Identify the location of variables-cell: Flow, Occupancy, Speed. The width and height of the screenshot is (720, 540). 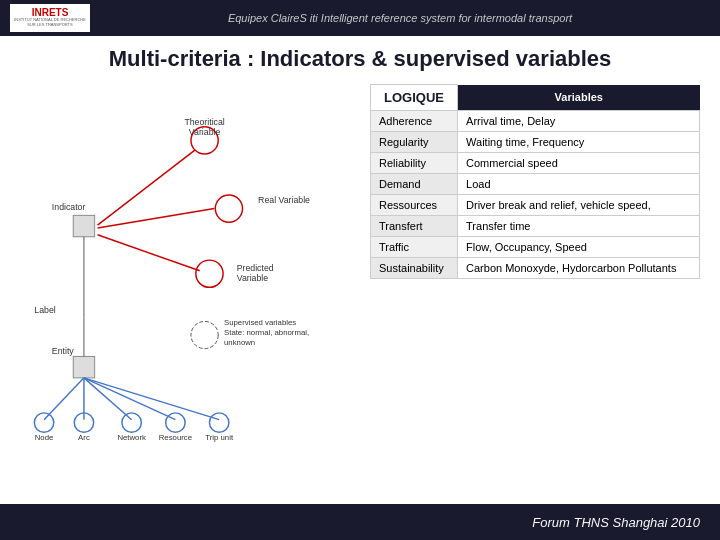
(579, 248).